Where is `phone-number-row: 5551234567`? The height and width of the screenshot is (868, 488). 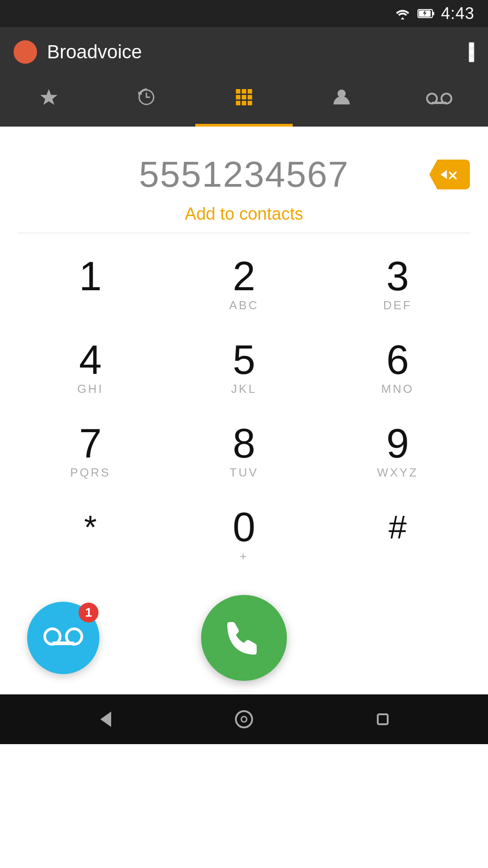 phone-number-row: 5551234567 is located at coordinates (244, 172).